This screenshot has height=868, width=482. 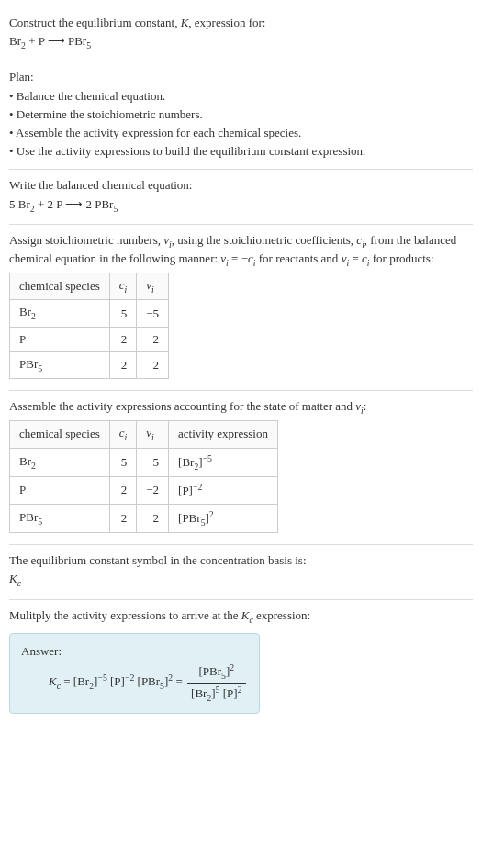 What do you see at coordinates (224, 435) in the screenshot?
I see `col-activity: activity expression` at bounding box center [224, 435].